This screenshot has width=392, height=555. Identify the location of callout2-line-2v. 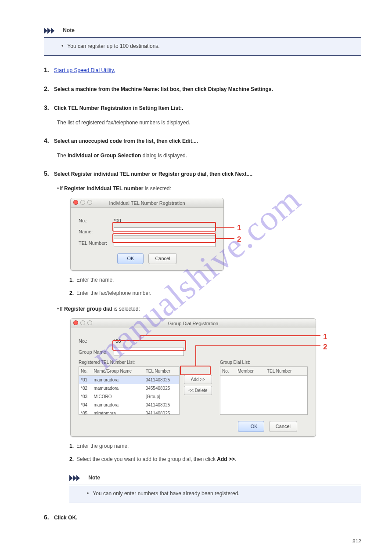
(196, 355).